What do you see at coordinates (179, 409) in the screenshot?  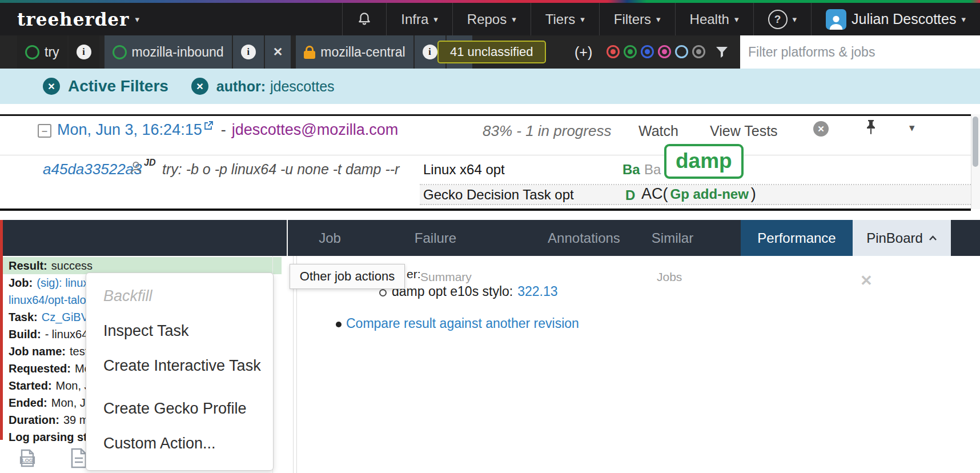 I see `menu-item-create-gecko-profile: Create Gecko Profile` at bounding box center [179, 409].